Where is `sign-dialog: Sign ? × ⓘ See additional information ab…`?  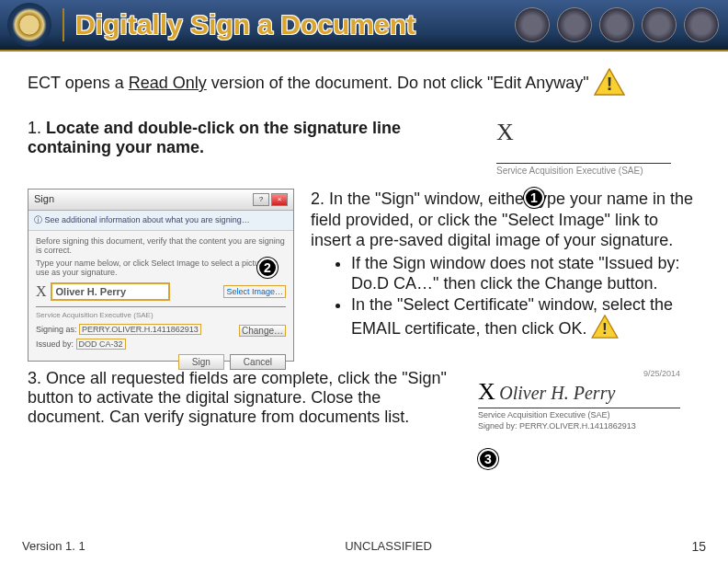
sign-dialog: Sign ? × ⓘ See additional information ab… is located at coordinates (161, 275).